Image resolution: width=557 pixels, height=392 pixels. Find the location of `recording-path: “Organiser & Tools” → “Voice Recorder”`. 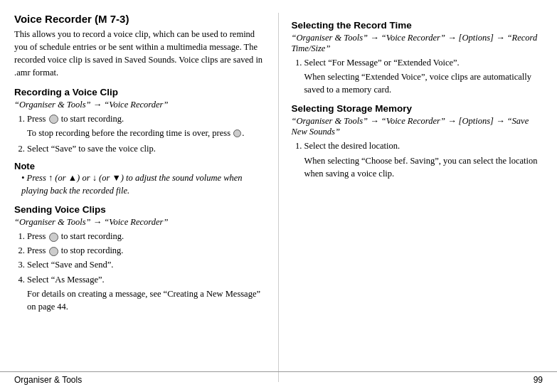

recording-path: “Organiser & Tools” → “Voice Recorder” is located at coordinates (139, 105).